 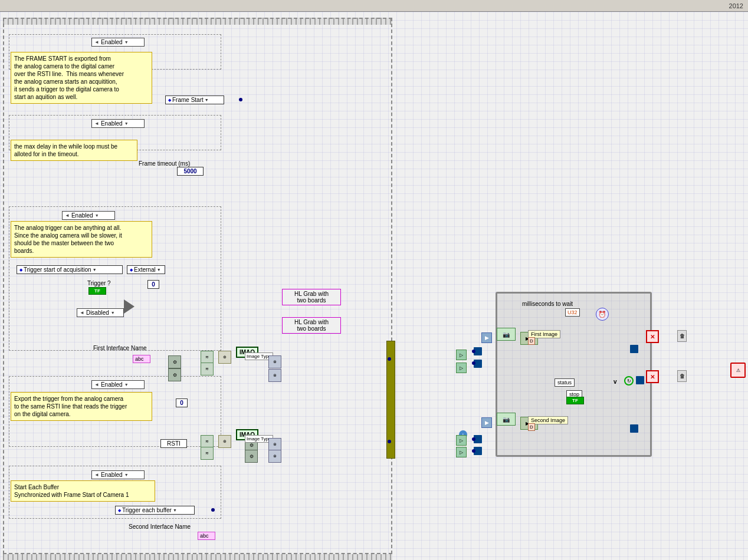 I want to click on trigger-each-buffer: Trigger each buffer, so click(x=155, y=510).